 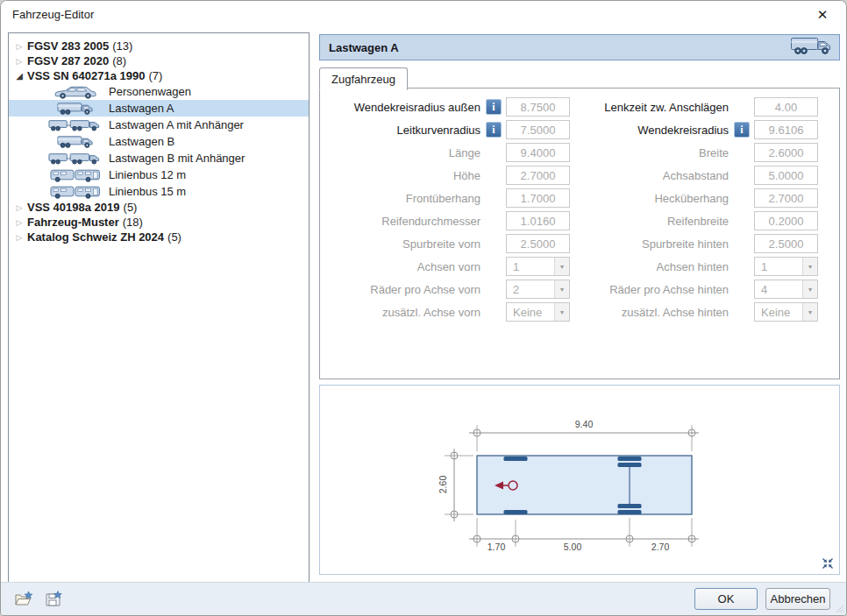 I want to click on r-der-pro-achse-hinten-label: Räder pro Achse hinten, so click(x=649, y=289).